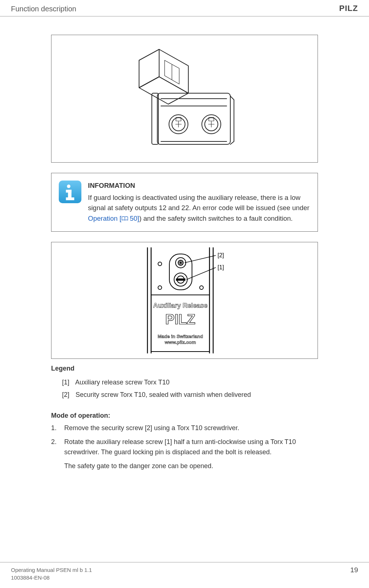 The height and width of the screenshot is (588, 369). Describe the element at coordinates (354, 570) in the screenshot. I see `page-number: 19` at that location.